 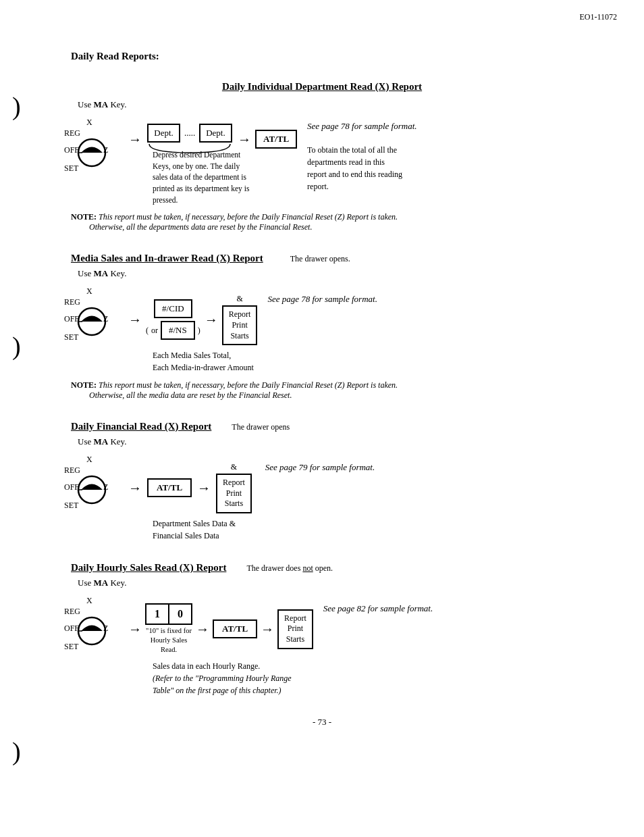 I want to click on s3-arrow1: →, so click(x=135, y=488).